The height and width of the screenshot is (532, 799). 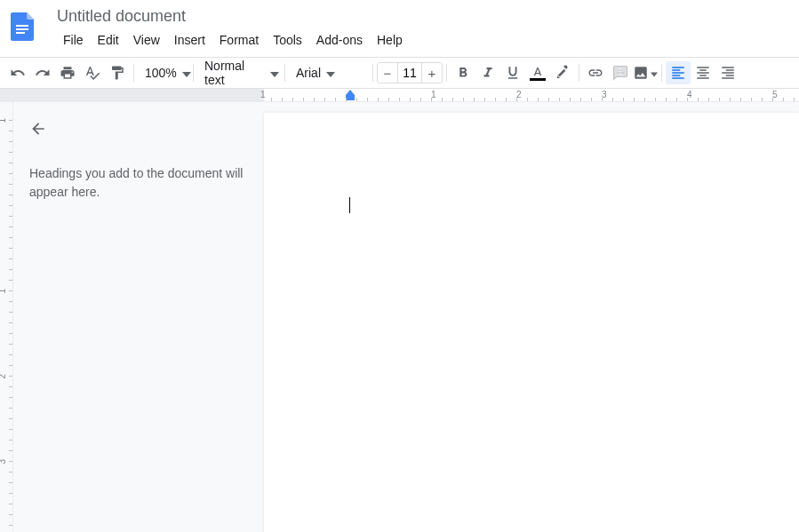 I want to click on italic-button, so click(x=488, y=73).